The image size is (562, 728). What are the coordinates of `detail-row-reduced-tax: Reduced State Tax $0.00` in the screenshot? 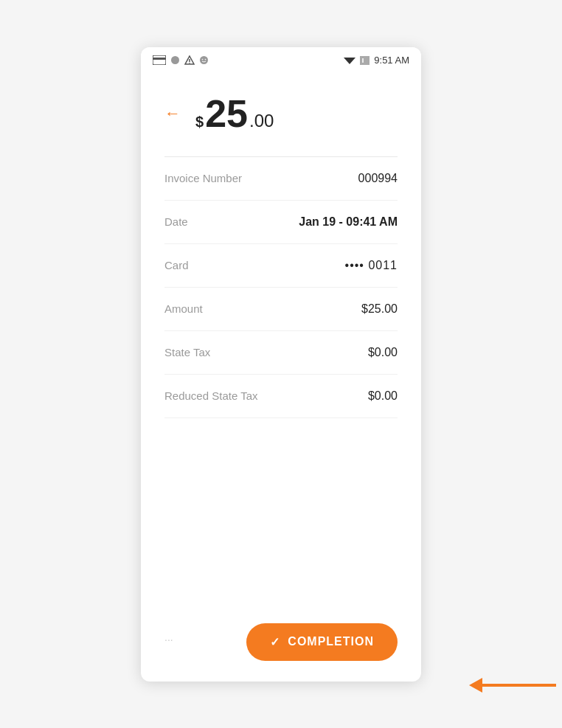 It's located at (281, 397).